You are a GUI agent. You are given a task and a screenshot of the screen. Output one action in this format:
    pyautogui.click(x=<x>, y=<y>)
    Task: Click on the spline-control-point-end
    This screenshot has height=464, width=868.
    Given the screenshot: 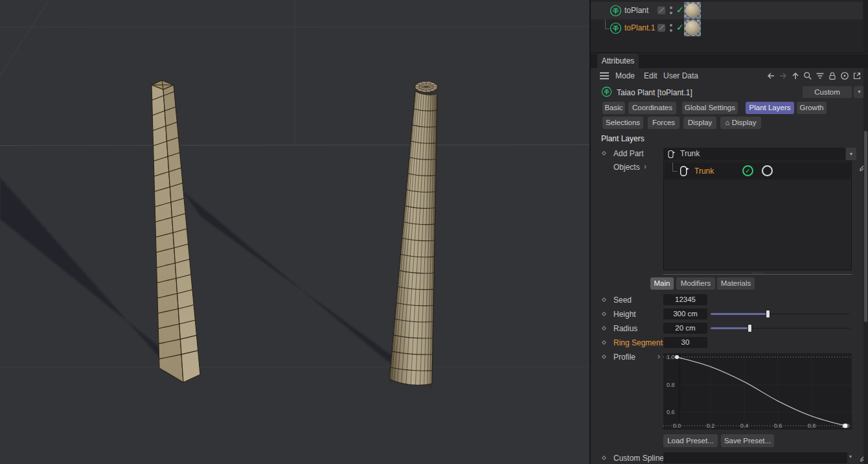 What is the action you would take?
    pyautogui.click(x=846, y=426)
    